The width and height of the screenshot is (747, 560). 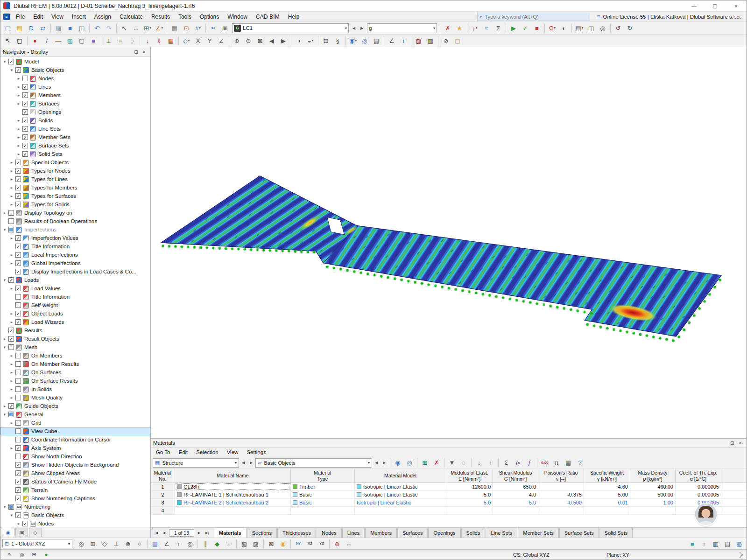 I want to click on calculation-check-icon: ✓, so click(x=525, y=28).